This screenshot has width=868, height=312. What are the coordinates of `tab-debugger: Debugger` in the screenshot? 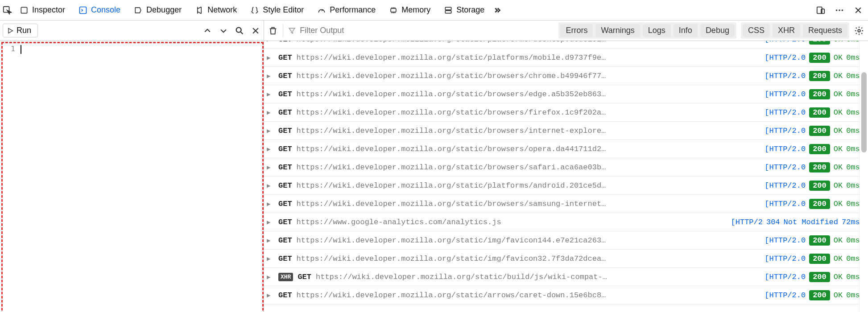 It's located at (158, 10).